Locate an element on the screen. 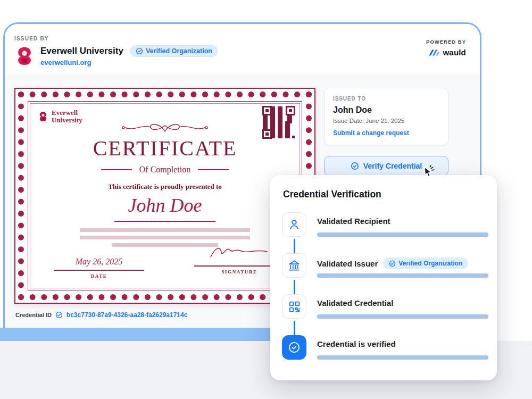  signature-scribble is located at coordinates (239, 252).